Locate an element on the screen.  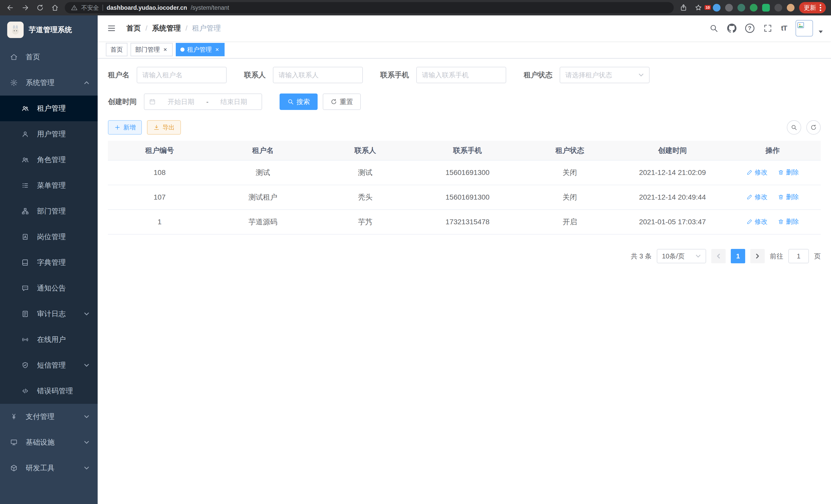
reload-icon is located at coordinates (40, 8).